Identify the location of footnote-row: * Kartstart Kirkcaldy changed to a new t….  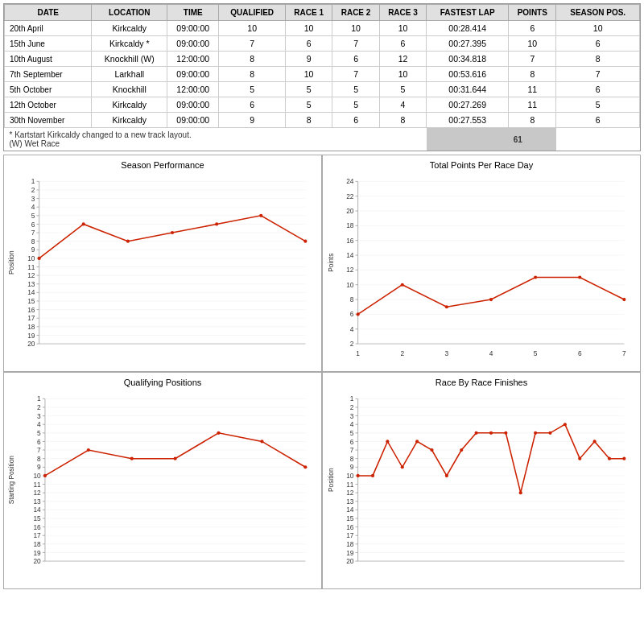
(322, 140).